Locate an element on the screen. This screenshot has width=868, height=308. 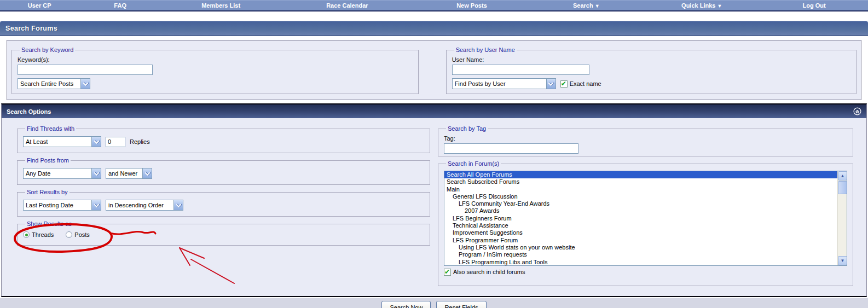
post-date-value: Any Date is located at coordinates (57, 173).